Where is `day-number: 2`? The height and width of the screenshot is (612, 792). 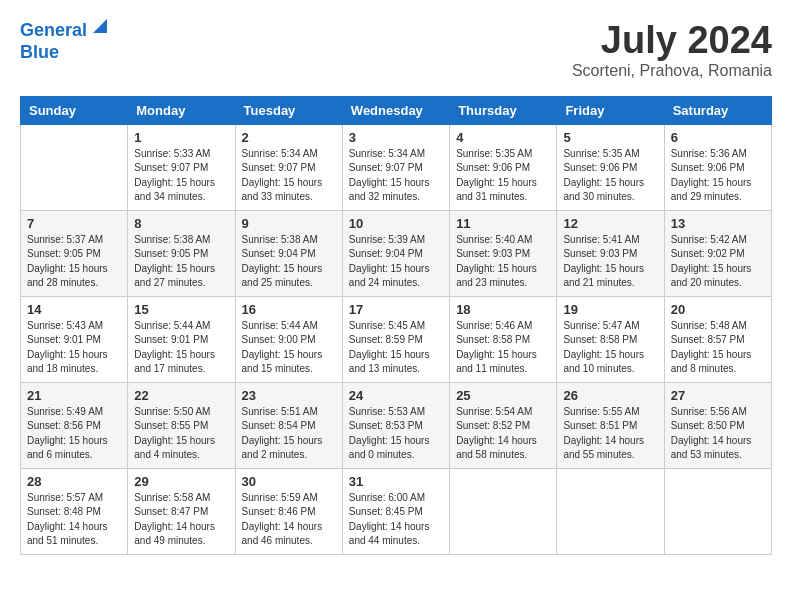 day-number: 2 is located at coordinates (289, 138).